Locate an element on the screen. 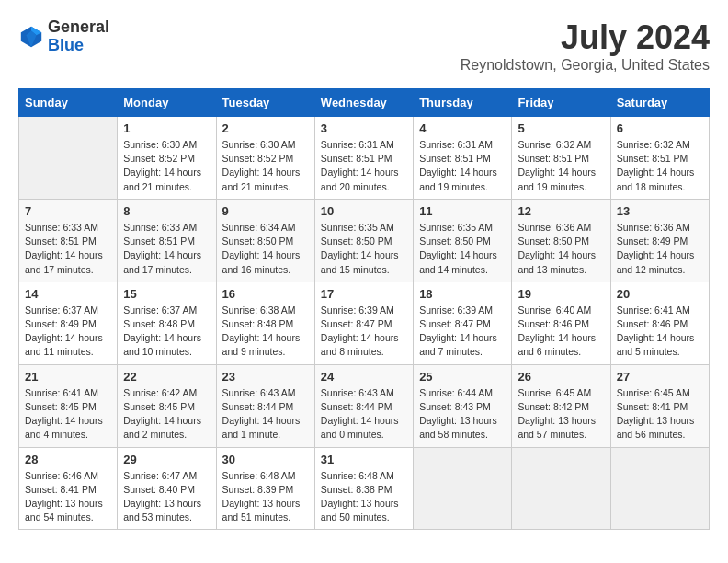 The image size is (728, 563). calendar-cell: 21Sunrise: 6:41 AM Sunset: 8:45 PM Dayli… is located at coordinates (68, 406).